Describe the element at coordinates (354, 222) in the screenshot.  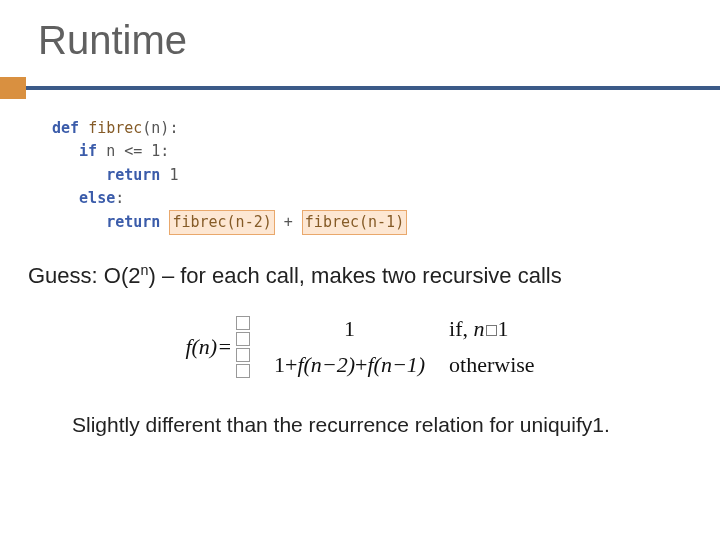
I see `call-2: fibrec(n-1)` at that location.